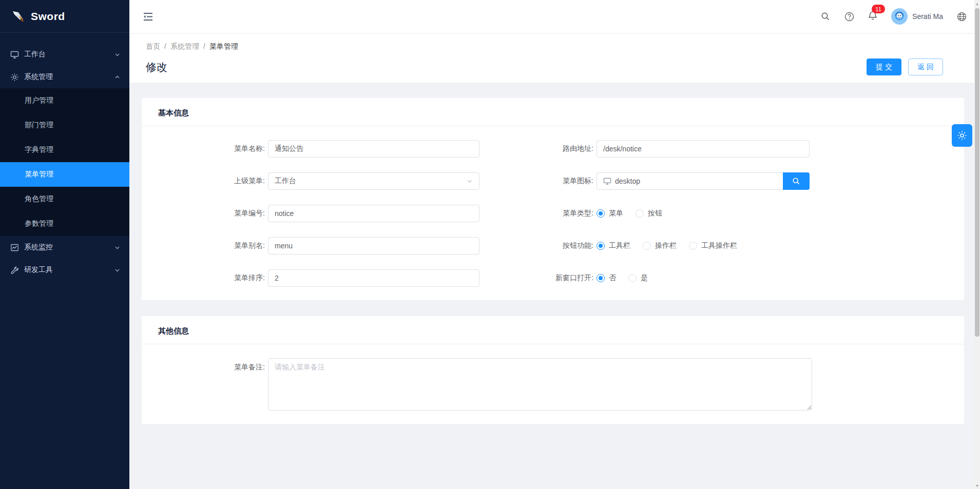  Describe the element at coordinates (977, 485) in the screenshot. I see `scroll-down-arrow-icon: ▼` at that location.